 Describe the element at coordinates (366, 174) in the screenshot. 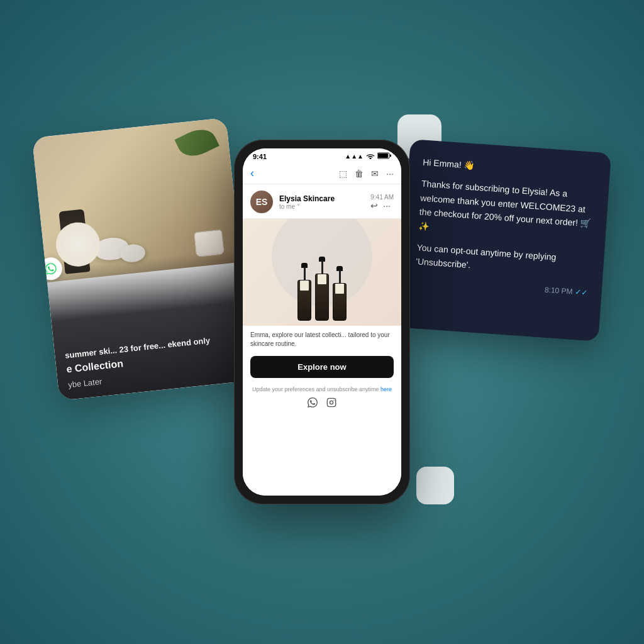

I see `toolbar-action-icons: ⬚ 🗑 ✉ ···` at that location.